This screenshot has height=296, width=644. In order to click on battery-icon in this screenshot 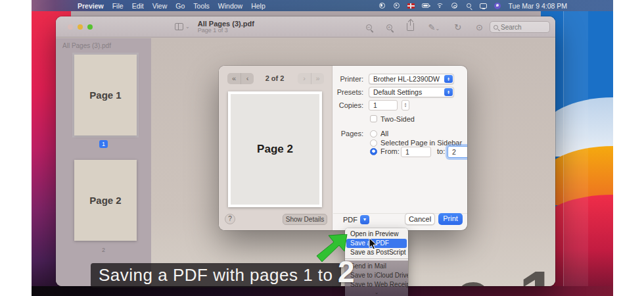, I will do `click(426, 6)`.